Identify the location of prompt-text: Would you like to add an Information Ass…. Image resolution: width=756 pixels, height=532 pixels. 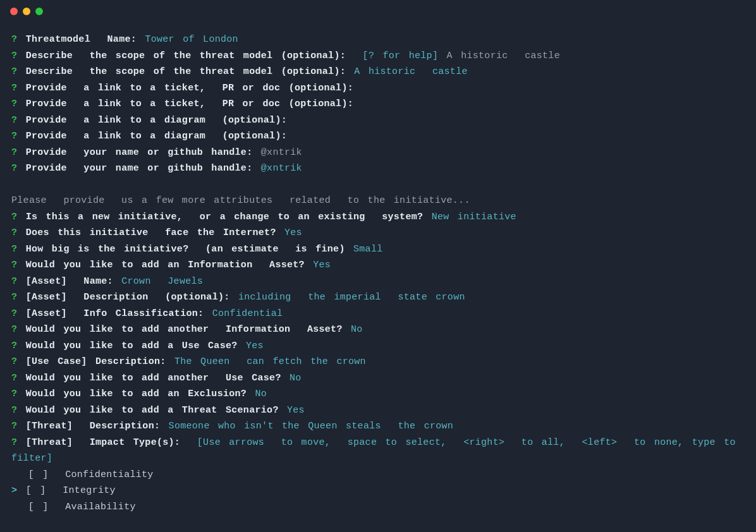
(166, 265).